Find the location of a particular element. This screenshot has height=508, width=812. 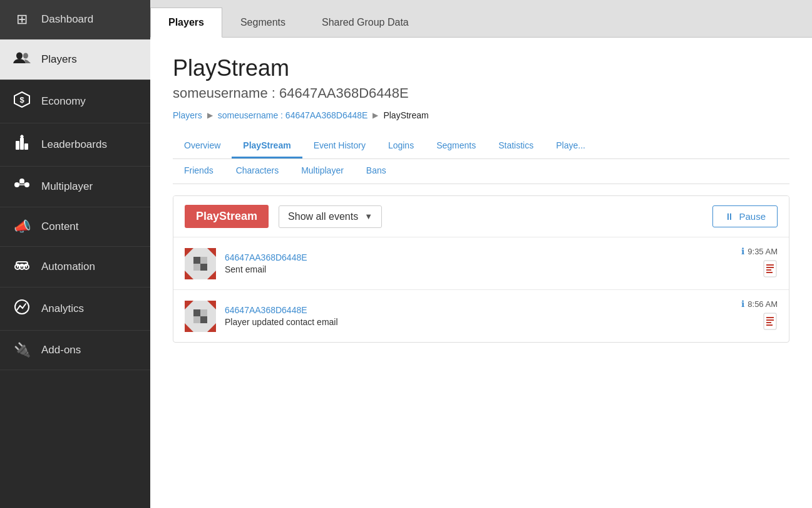

content-icon: 📣 is located at coordinates (22, 227).